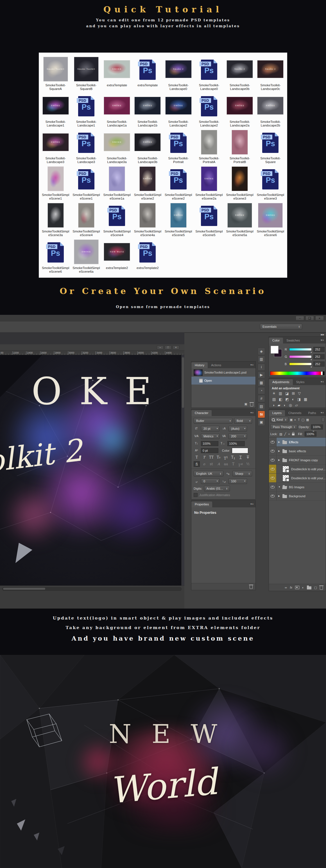  What do you see at coordinates (148, 109) in the screenshot?
I see `file-item: SMOKESmokeToolkit-Landscape1b` at bounding box center [148, 109].